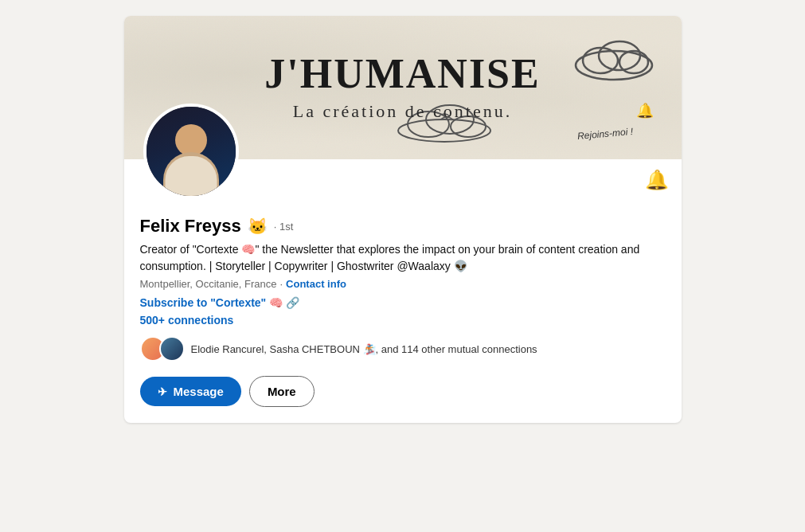 Image resolution: width=805 pixels, height=532 pixels. What do you see at coordinates (283, 226) in the screenshot?
I see `connection-degree-badge: · 1st` at bounding box center [283, 226].